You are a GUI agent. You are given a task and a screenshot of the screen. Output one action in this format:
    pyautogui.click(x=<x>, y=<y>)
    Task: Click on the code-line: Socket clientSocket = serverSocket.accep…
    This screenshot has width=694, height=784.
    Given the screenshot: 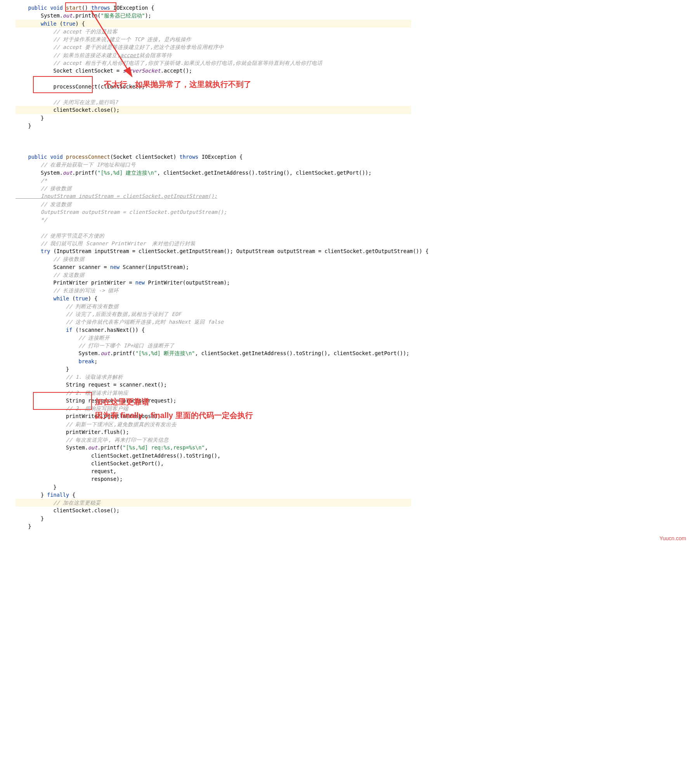 What is the action you would take?
    pyautogui.click(x=213, y=71)
    